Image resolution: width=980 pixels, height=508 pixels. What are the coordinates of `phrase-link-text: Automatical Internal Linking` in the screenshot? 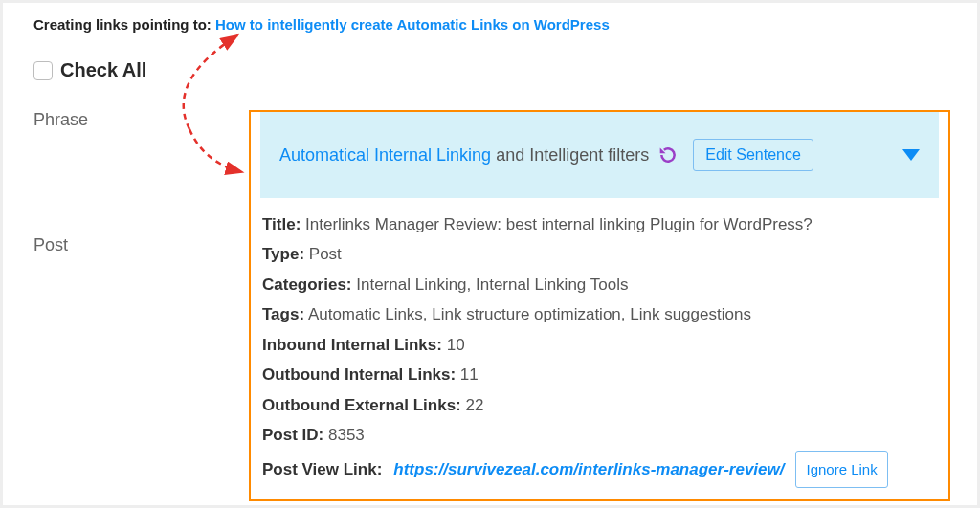 It's located at (385, 155).